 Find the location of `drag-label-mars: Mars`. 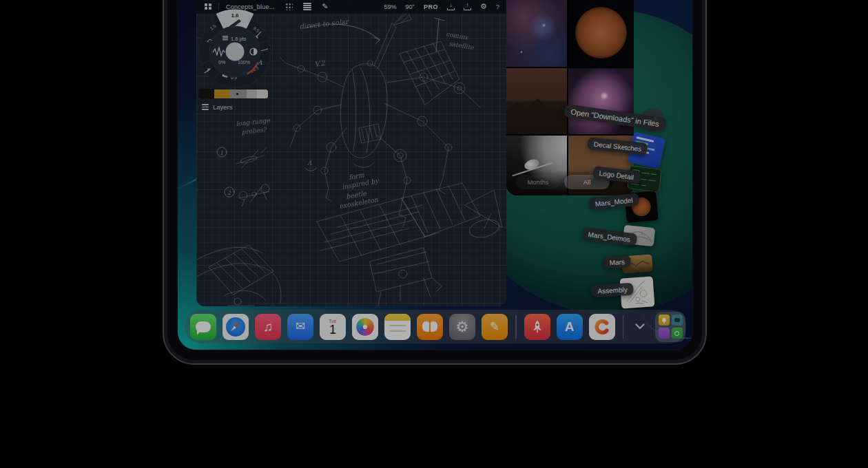

drag-label-mars: Mars is located at coordinates (617, 262).